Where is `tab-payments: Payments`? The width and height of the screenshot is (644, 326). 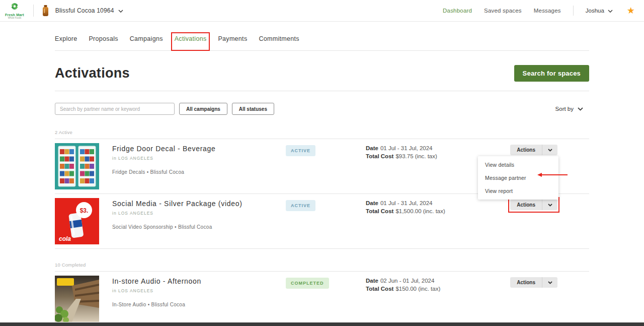 tab-payments: Payments is located at coordinates (232, 39).